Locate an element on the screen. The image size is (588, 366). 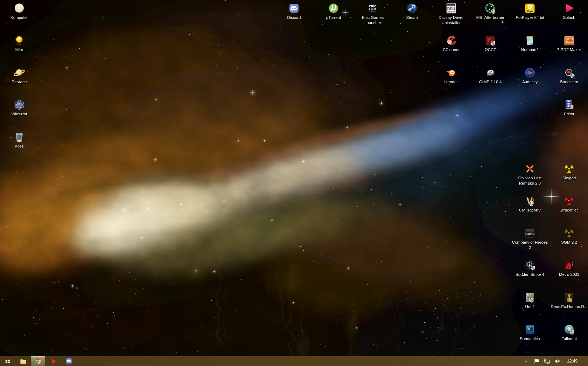
svg-text: DISPLAYDRIVER is located at coordinates (451, 5).